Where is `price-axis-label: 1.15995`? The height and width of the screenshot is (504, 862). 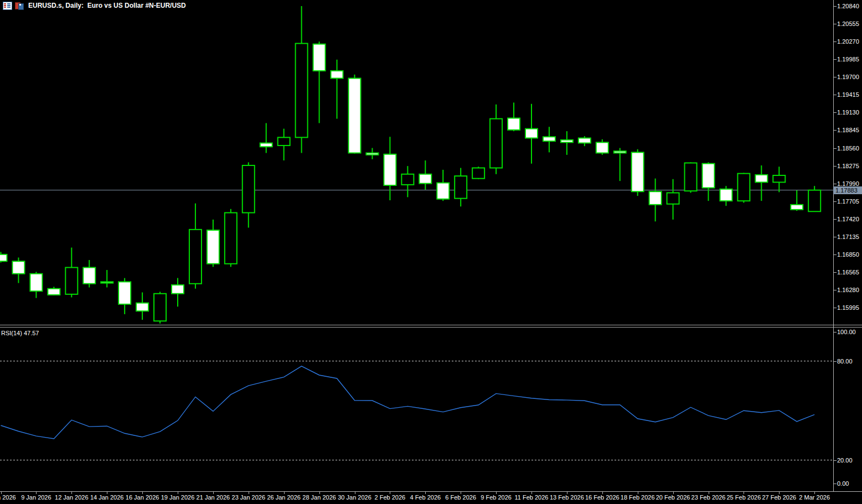
price-axis-label: 1.15995 is located at coordinates (848, 308).